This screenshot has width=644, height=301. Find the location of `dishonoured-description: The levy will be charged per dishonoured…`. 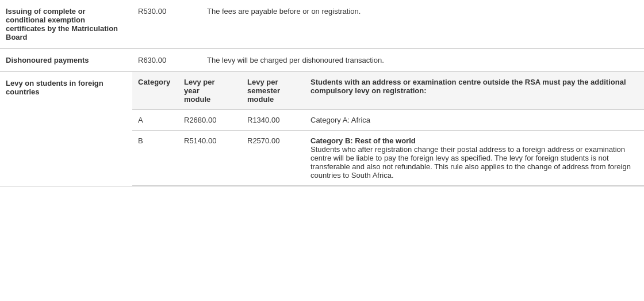

dishonoured-description: The levy will be charged per dishonoured… is located at coordinates (423, 60).